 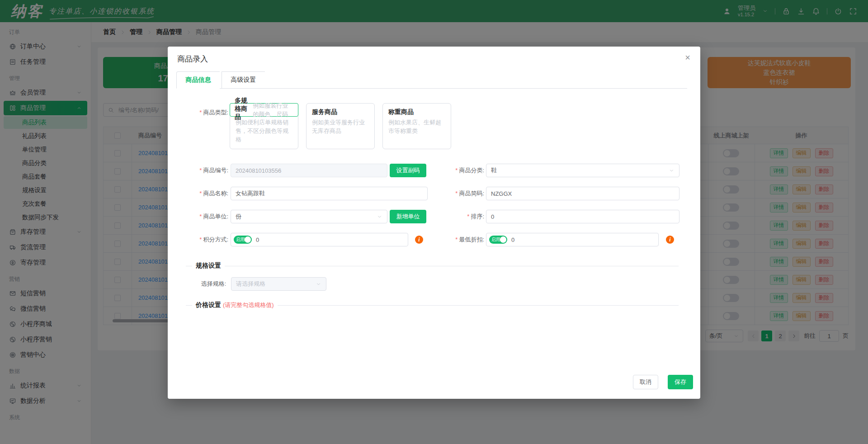 What do you see at coordinates (278, 284) in the screenshot?
I see `spec-select: 请选择规格` at bounding box center [278, 284].